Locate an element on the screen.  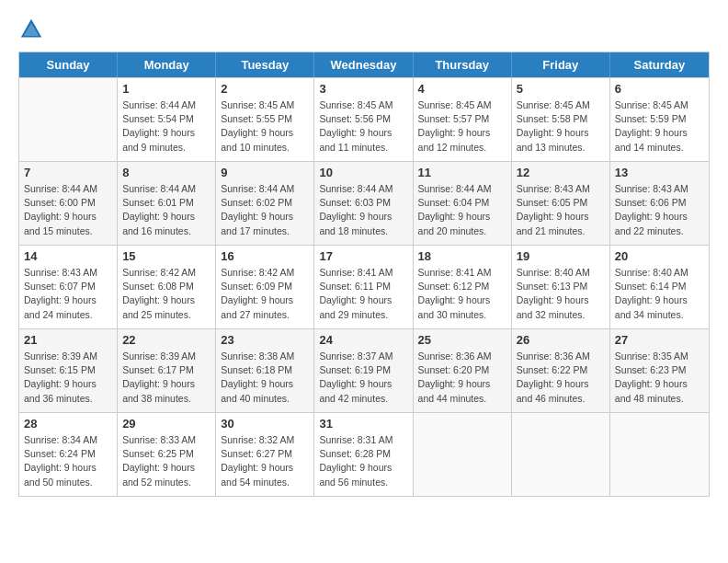
day-number: 29 is located at coordinates (166, 423).